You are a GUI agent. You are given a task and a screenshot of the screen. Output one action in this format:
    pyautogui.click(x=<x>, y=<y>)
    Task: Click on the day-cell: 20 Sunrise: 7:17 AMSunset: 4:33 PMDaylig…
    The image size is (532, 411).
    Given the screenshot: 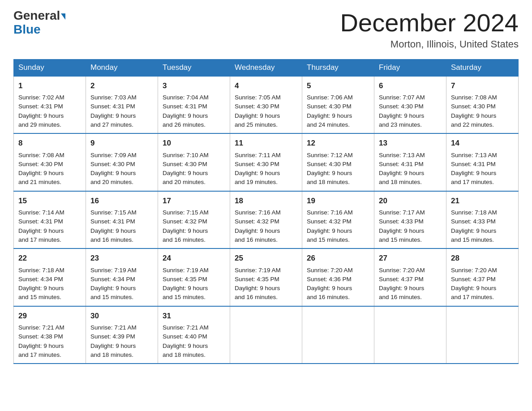 What is the action you would take?
    pyautogui.click(x=410, y=220)
    